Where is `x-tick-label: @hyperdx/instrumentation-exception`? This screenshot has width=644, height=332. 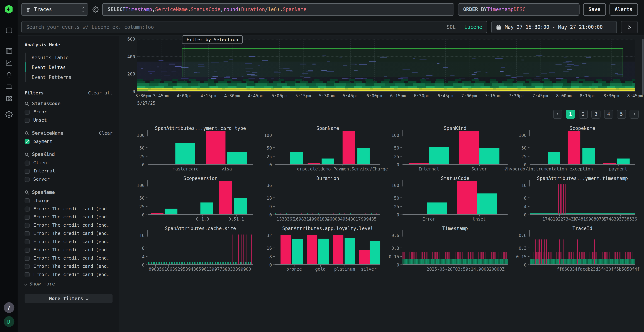
x-tick-label: @hyperdx/instrumentation-exception is located at coordinates (549, 169).